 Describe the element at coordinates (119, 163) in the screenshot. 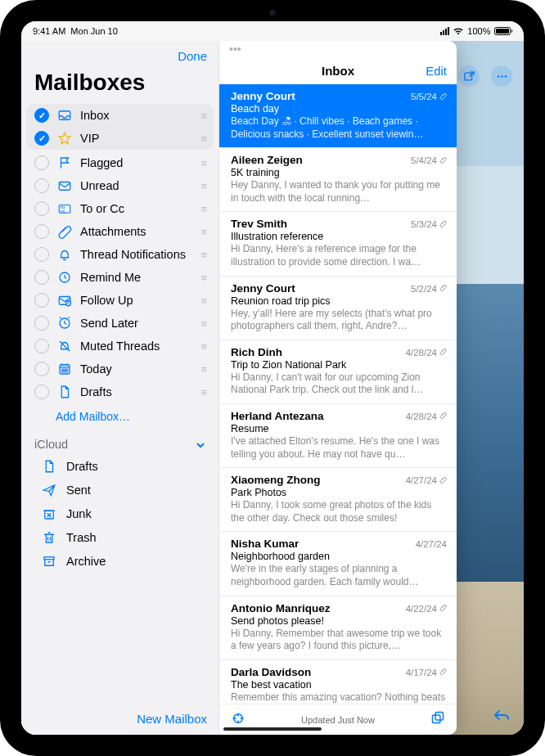

I see `sidebar-item-flagged: Flagged≡` at that location.